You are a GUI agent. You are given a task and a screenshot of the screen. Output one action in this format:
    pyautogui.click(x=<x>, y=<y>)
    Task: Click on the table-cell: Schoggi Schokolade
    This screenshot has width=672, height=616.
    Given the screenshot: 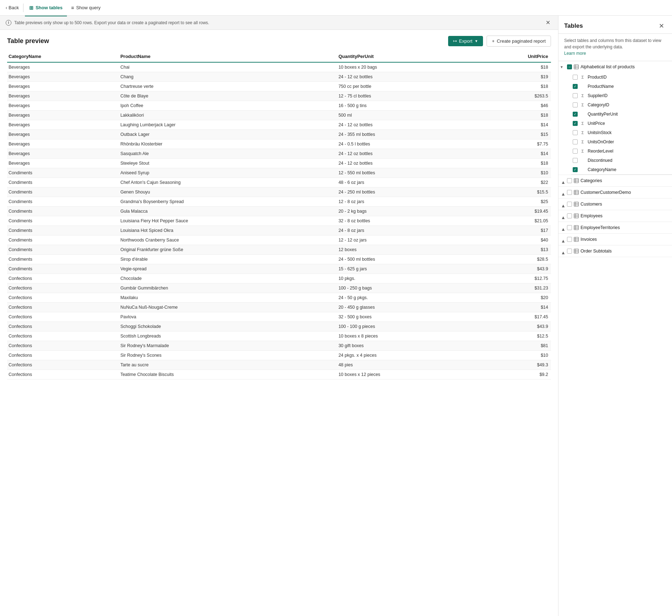 What is the action you would take?
    pyautogui.click(x=228, y=326)
    